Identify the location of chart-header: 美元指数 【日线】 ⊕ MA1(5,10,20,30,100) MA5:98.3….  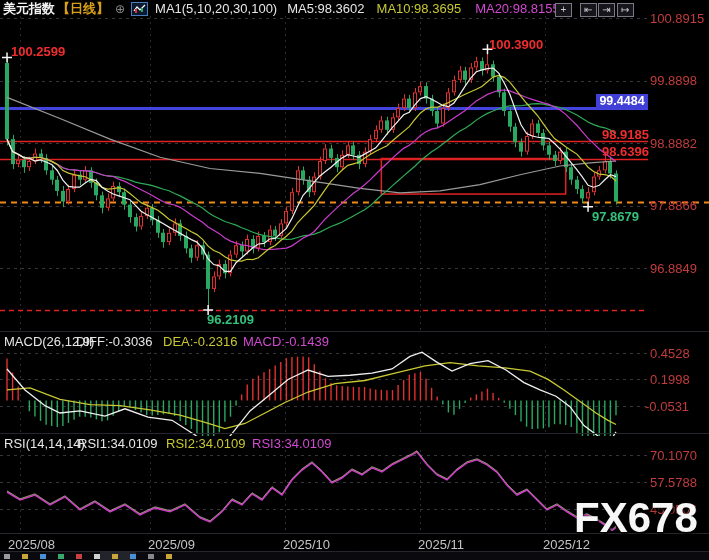
(282, 8).